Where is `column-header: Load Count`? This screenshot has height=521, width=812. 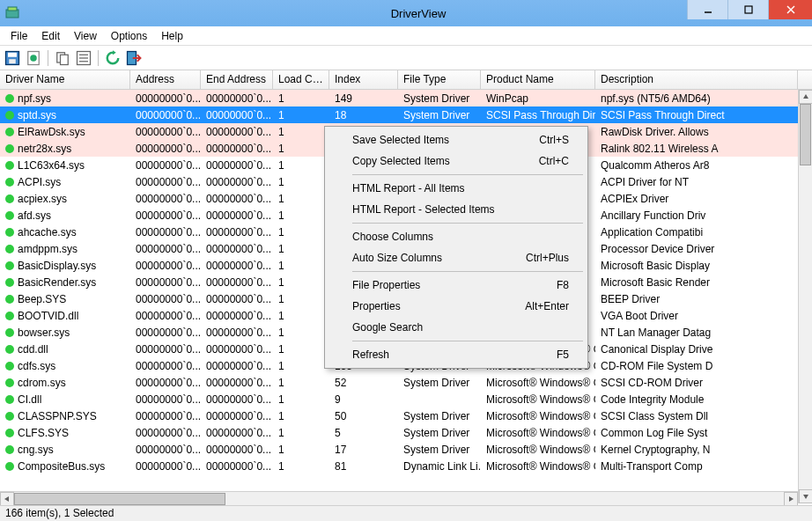
column-header: Load Count is located at coordinates (301, 79).